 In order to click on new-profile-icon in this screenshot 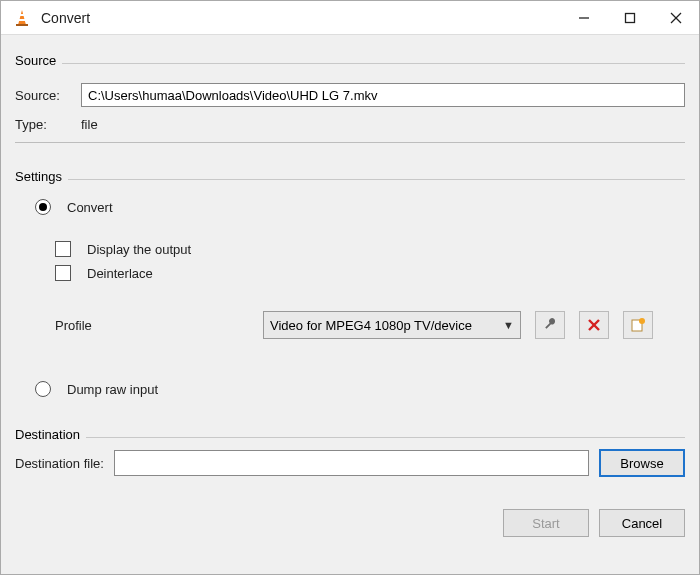, I will do `click(638, 325)`.